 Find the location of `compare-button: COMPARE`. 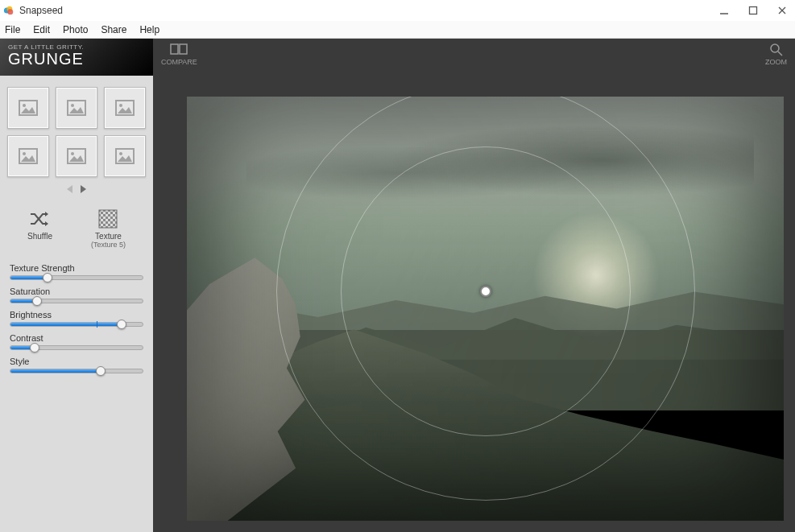

compare-button: COMPARE is located at coordinates (179, 54).